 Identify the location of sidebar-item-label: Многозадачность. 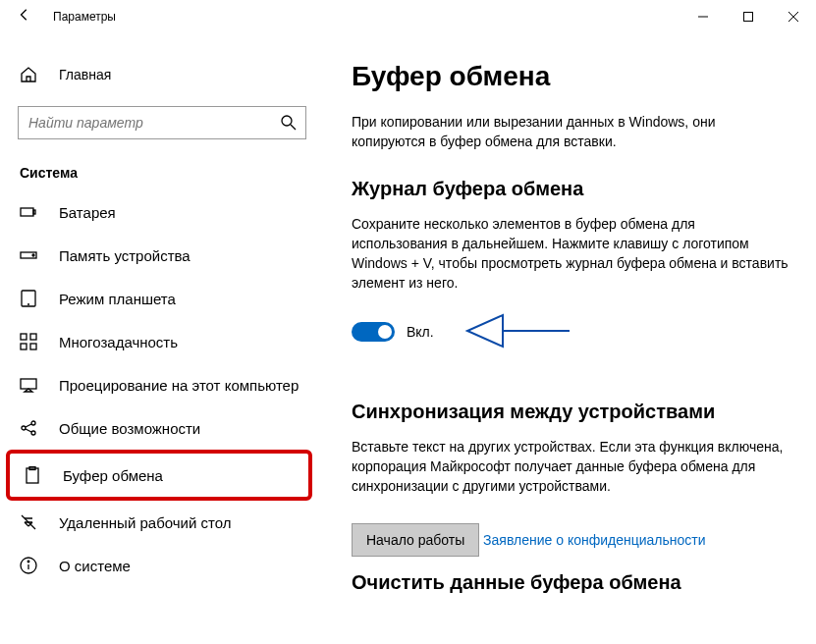
(118, 342).